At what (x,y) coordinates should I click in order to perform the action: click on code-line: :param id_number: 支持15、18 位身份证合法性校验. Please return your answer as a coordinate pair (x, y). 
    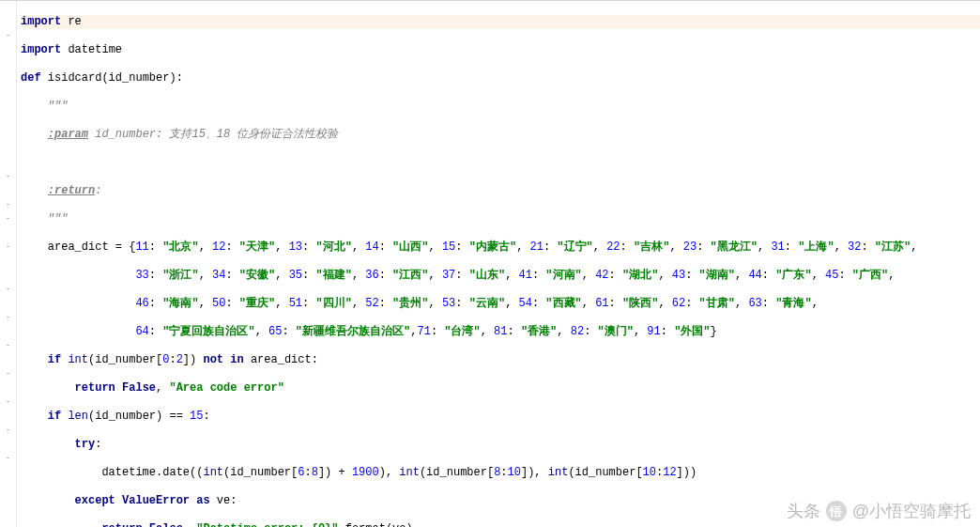
    Looking at the image, I should click on (500, 135).